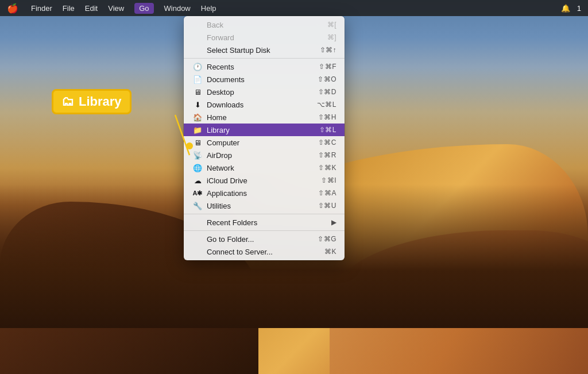  I want to click on menu-item-documents: 📄 Documents ⇧⌘O, so click(264, 79).